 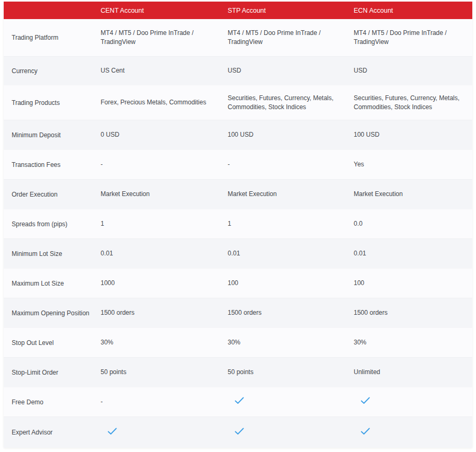 What do you see at coordinates (413, 342) in the screenshot?
I see `cell-value-ecn: 30%` at bounding box center [413, 342].